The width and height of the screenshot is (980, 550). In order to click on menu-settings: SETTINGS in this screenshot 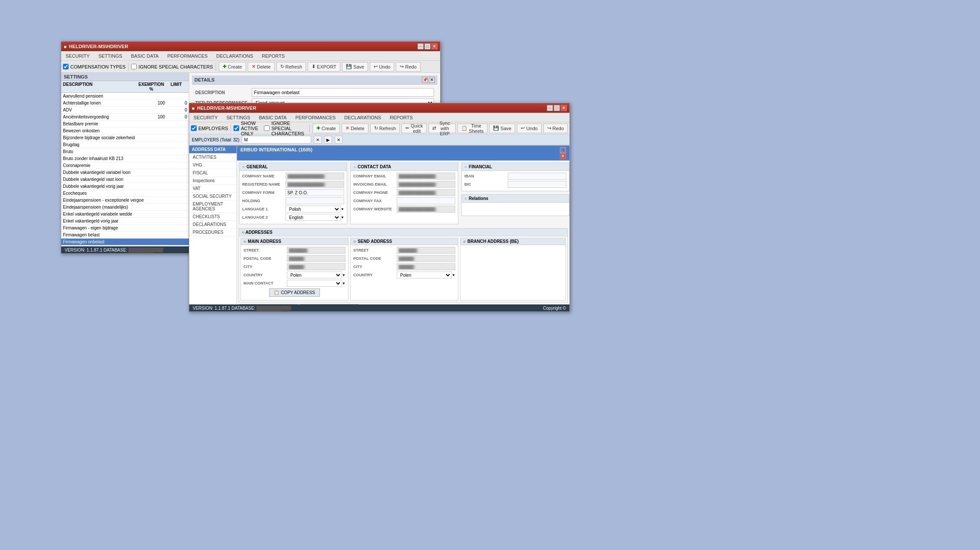, I will do `click(110, 56)`.